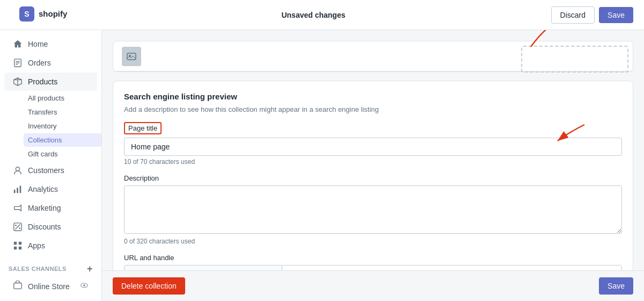 The image size is (644, 301). I want to click on sidebar-item-inventory: Inventory, so click(62, 126).